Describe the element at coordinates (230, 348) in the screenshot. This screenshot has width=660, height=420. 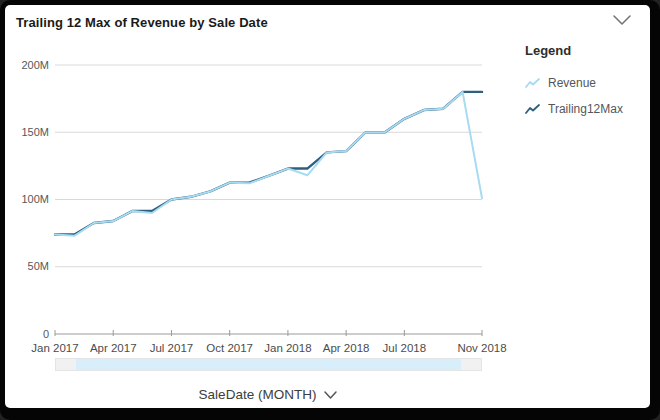
I see `x-tick-label: Oct 2017` at that location.